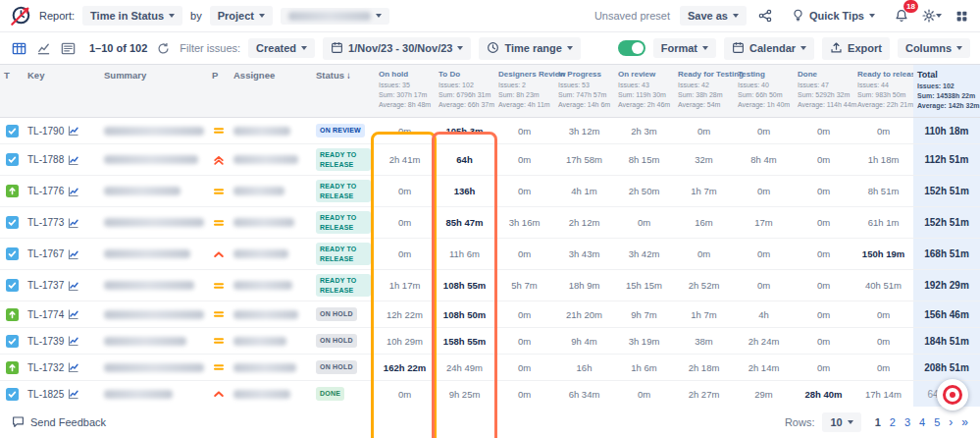 The image size is (980, 438). I want to click on toggle-switch, so click(632, 48).